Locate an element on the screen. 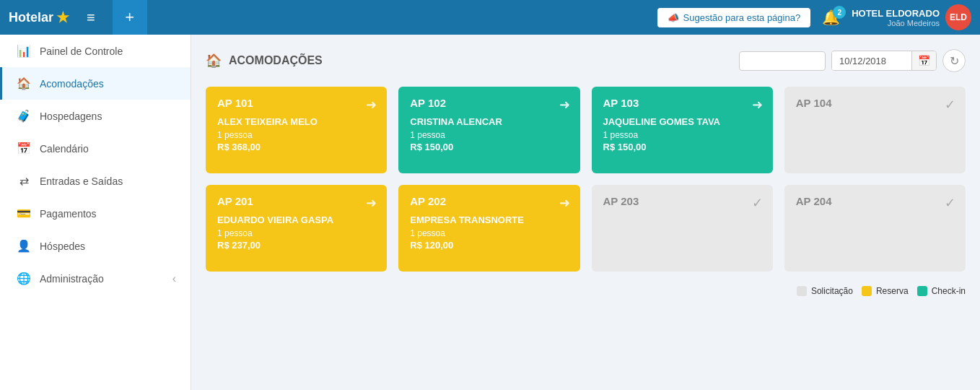 The width and height of the screenshot is (980, 390). user-avatar: ELD is located at coordinates (958, 17).